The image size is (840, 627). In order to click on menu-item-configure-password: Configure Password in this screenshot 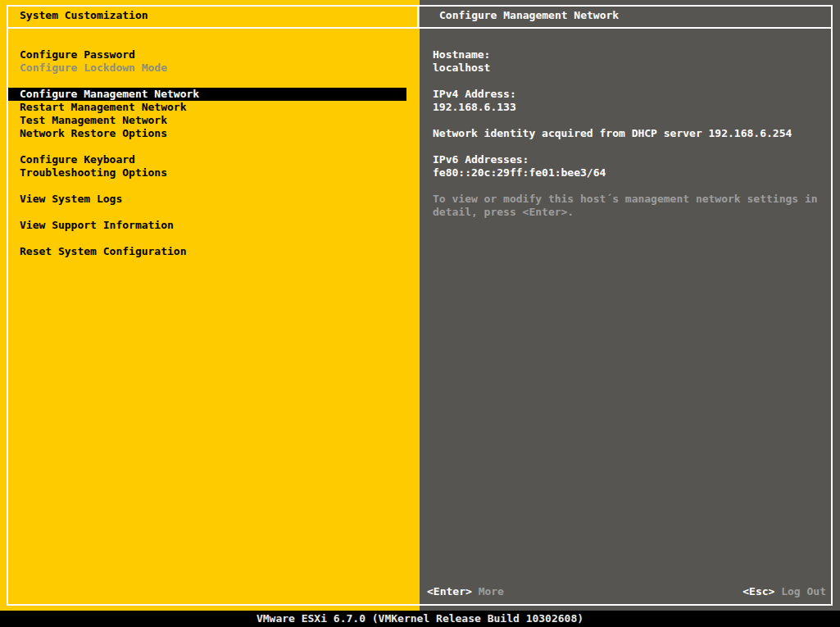, I will do `click(207, 55)`.